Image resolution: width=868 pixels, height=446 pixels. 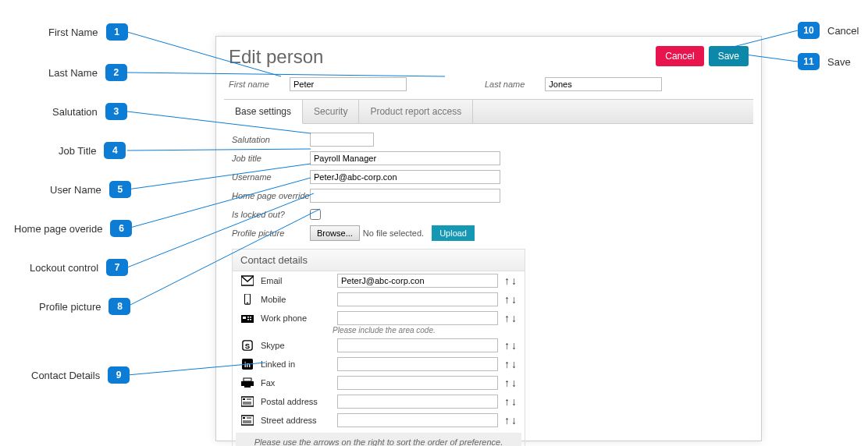 What do you see at coordinates (418, 281) in the screenshot?
I see `email-input` at bounding box center [418, 281].